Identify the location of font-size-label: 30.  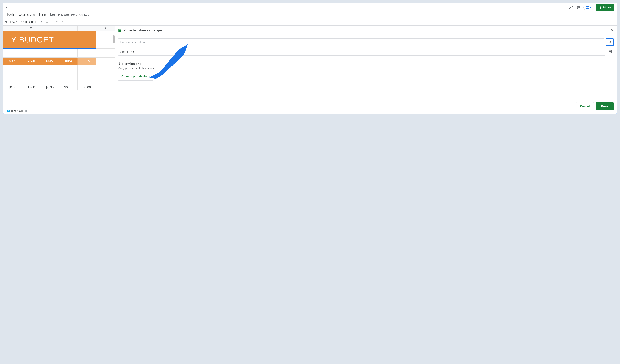
(48, 22).